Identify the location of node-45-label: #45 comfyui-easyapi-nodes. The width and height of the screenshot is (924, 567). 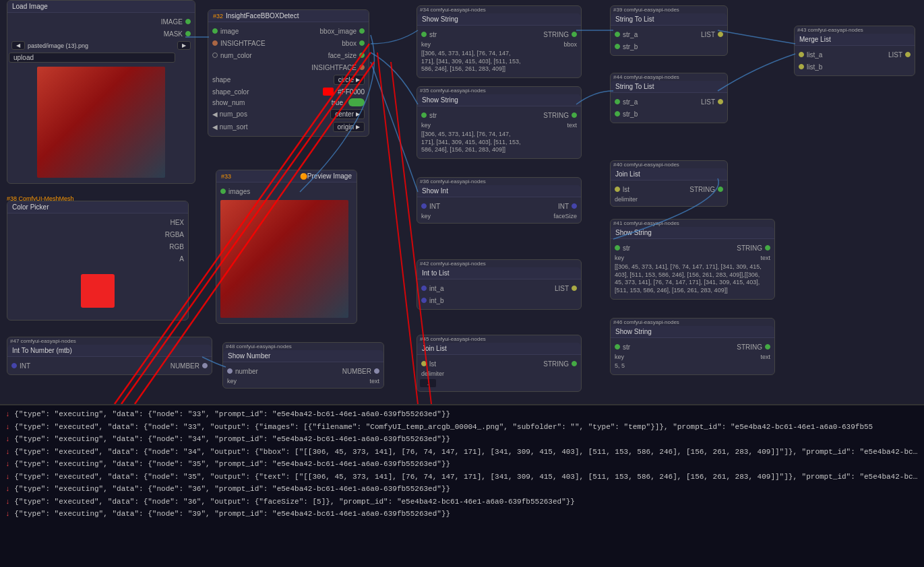
(499, 339).